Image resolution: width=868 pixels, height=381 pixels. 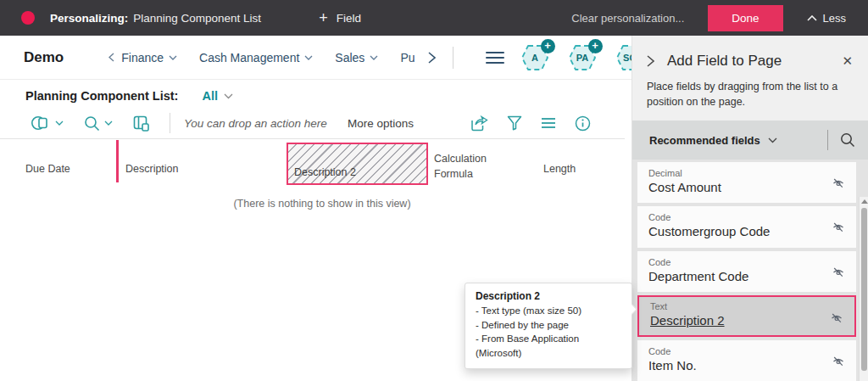 What do you see at coordinates (848, 140) in the screenshot?
I see `field-search-button` at bounding box center [848, 140].